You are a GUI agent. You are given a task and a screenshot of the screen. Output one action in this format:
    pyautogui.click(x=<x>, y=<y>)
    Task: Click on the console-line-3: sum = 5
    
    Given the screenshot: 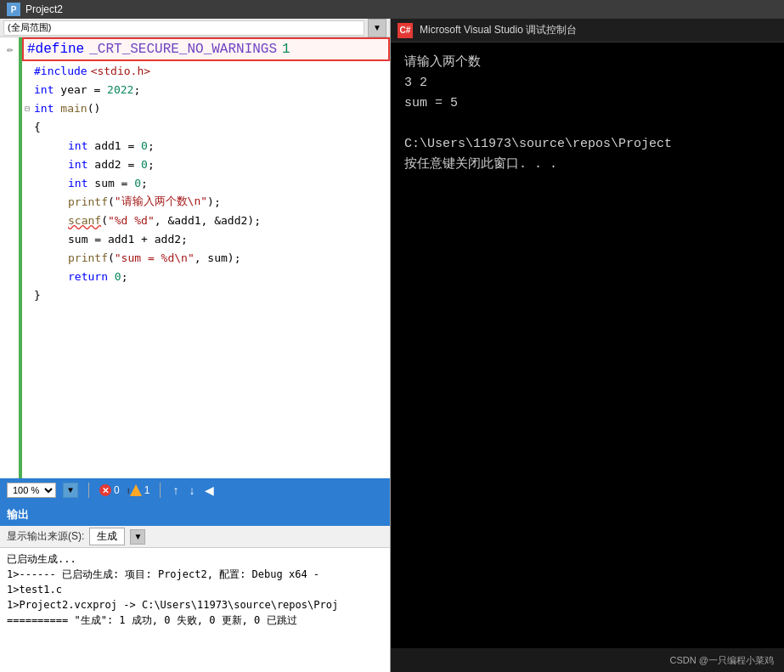 What is the action you would take?
    pyautogui.click(x=588, y=104)
    